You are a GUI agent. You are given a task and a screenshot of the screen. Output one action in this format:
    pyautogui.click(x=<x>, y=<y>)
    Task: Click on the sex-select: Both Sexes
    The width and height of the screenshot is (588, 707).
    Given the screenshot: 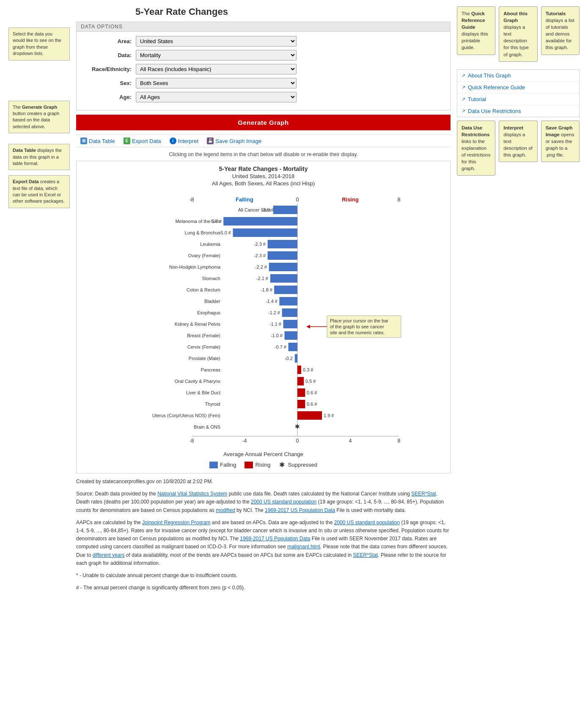 What is the action you would take?
    pyautogui.click(x=216, y=83)
    